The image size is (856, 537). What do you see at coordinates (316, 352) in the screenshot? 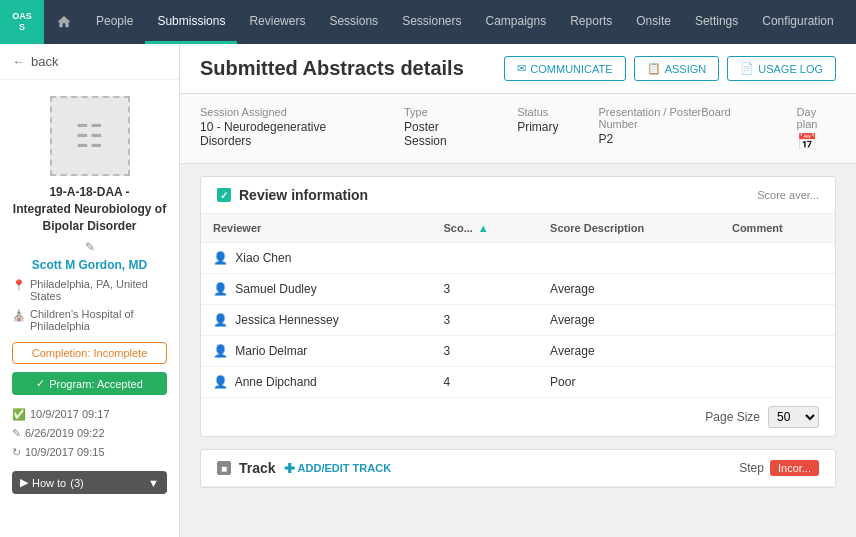
I see `reviewer-name: 👤 Mario Delmar` at bounding box center [316, 352].